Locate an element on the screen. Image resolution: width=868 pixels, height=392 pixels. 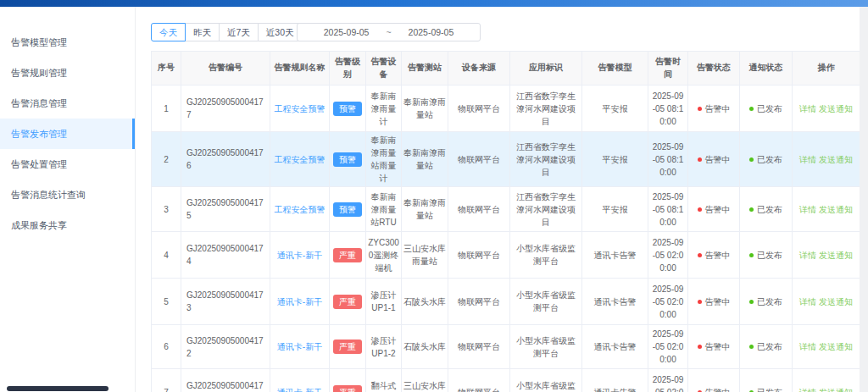
col-notify-status: 通知状态 is located at coordinates (766, 69).